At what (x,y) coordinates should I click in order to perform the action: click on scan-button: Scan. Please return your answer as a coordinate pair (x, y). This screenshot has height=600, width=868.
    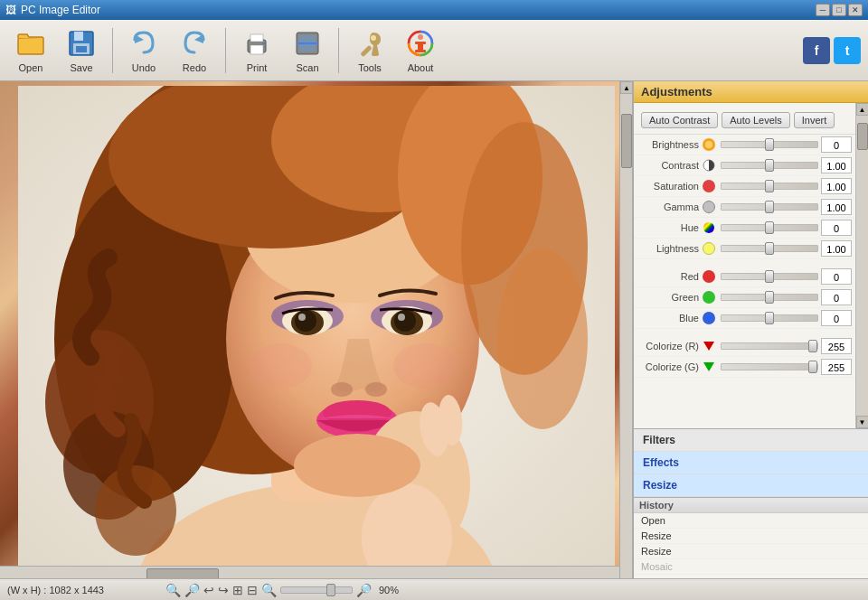
    Looking at the image, I should click on (307, 51).